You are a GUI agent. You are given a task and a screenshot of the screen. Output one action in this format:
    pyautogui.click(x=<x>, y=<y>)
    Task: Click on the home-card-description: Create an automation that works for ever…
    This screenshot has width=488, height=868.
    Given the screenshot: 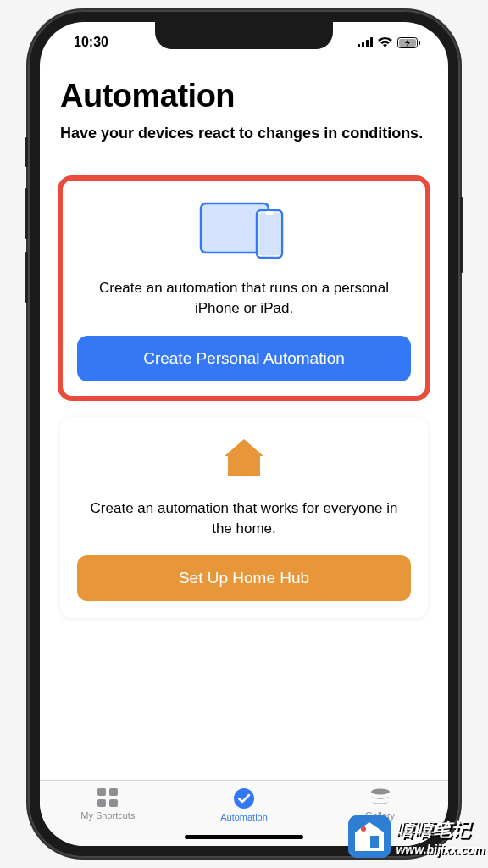 What is the action you would take?
    pyautogui.click(x=244, y=519)
    